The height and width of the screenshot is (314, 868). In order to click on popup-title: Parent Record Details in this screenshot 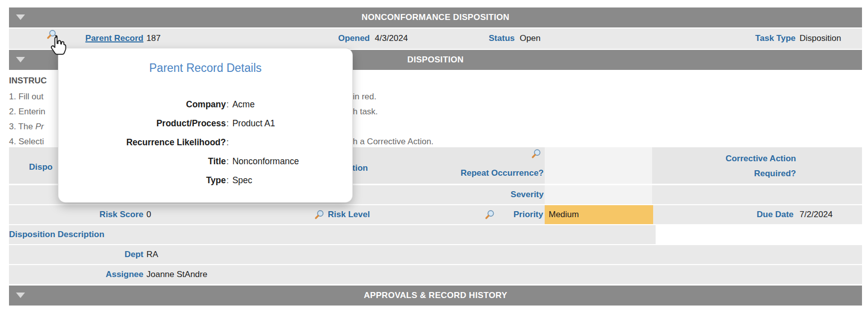, I will do `click(205, 68)`.